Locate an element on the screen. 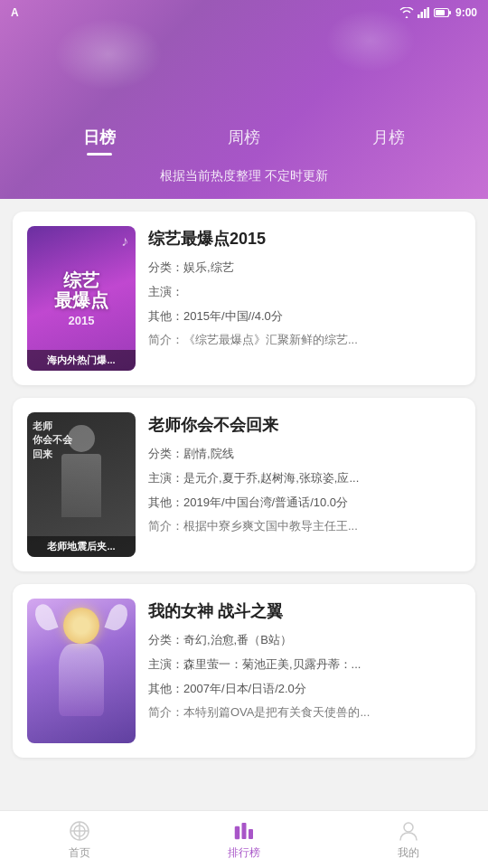 The width and height of the screenshot is (488, 868). music-note-icon: ♪ is located at coordinates (125, 241).